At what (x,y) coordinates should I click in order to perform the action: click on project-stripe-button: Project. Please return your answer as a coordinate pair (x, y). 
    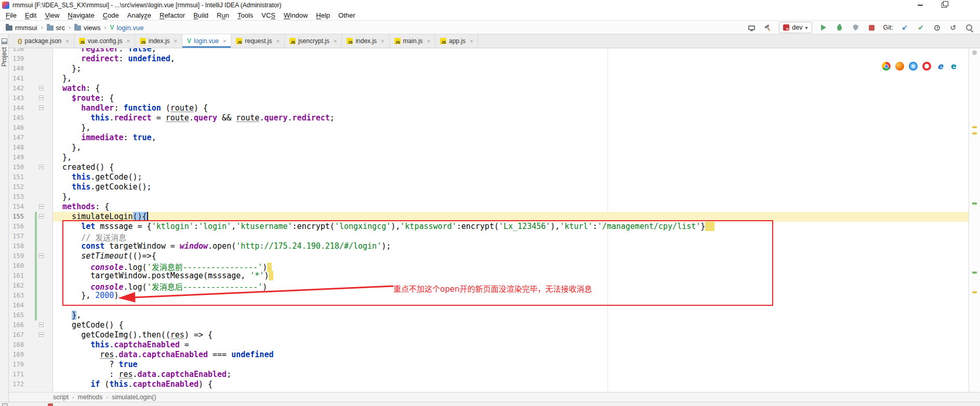
    Looking at the image, I should click on (4, 50).